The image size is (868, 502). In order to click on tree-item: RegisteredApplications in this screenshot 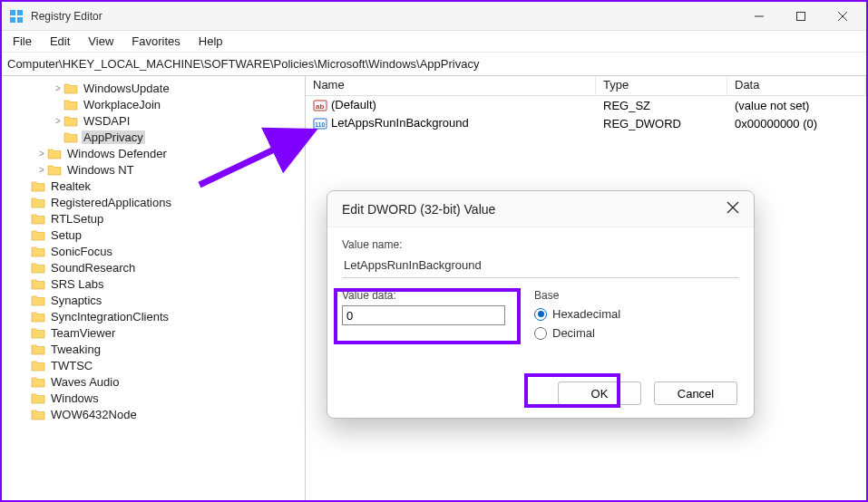, I will do `click(153, 202)`.